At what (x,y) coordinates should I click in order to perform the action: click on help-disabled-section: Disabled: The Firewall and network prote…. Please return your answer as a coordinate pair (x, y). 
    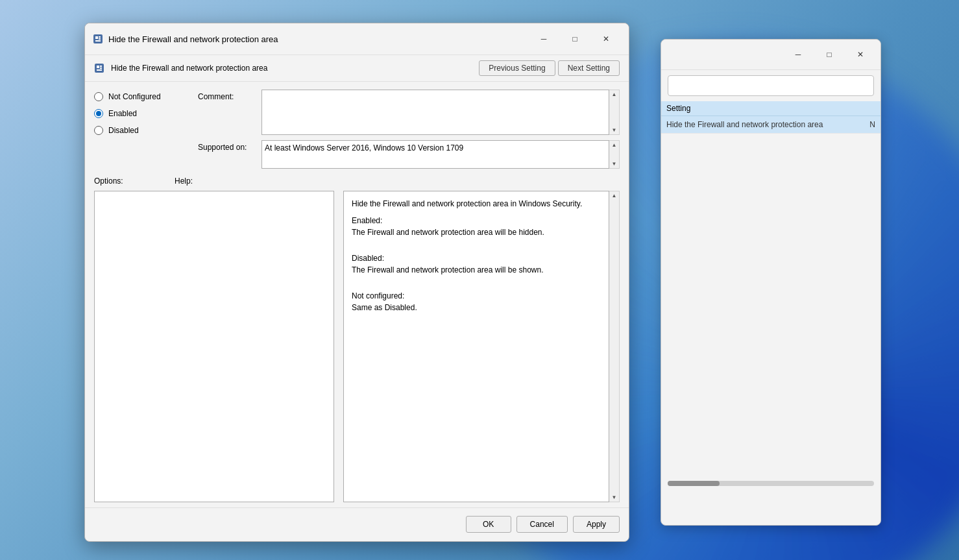
    Looking at the image, I should click on (476, 264).